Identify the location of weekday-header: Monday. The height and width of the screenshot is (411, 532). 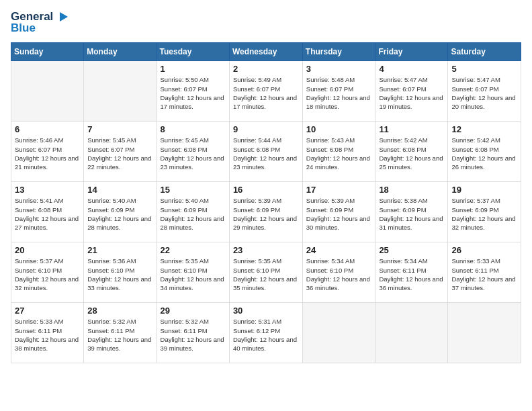
(120, 52).